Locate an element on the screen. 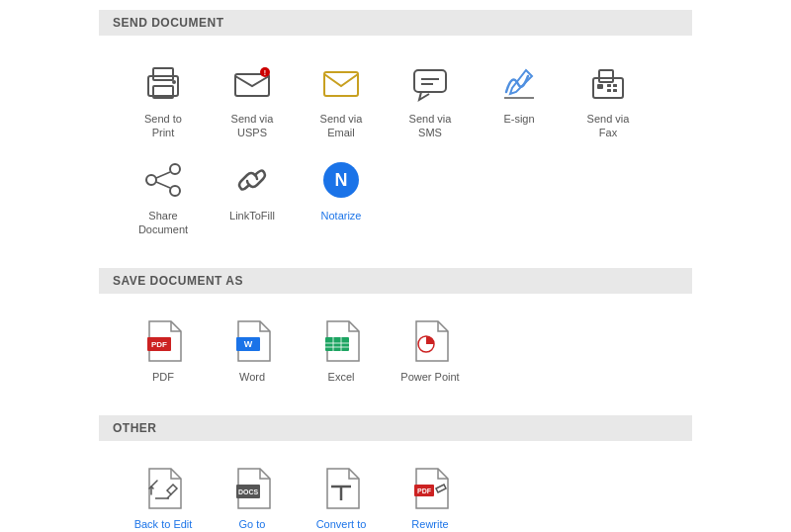 The height and width of the screenshot is (532, 791). send-usps-label: Send viaUSPS is located at coordinates (253, 127).